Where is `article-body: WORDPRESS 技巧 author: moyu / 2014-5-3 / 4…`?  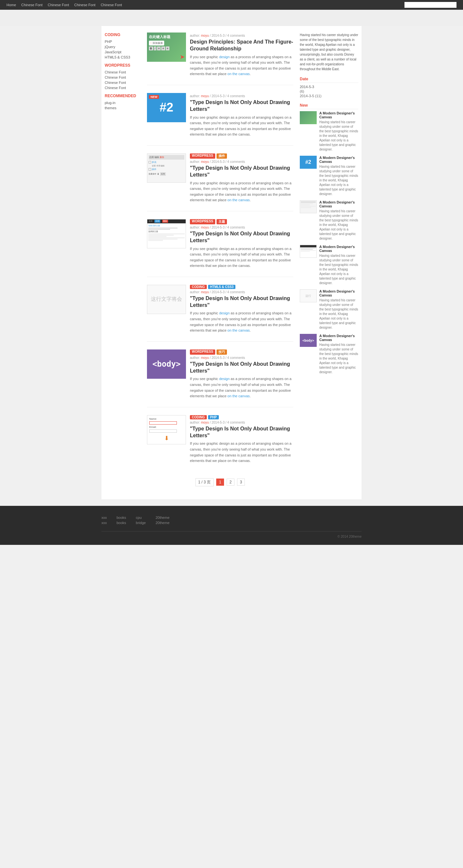 article-body: WORDPRESS 技巧 author: moyu / 2014-5-3 / 4… is located at coordinates (241, 374).